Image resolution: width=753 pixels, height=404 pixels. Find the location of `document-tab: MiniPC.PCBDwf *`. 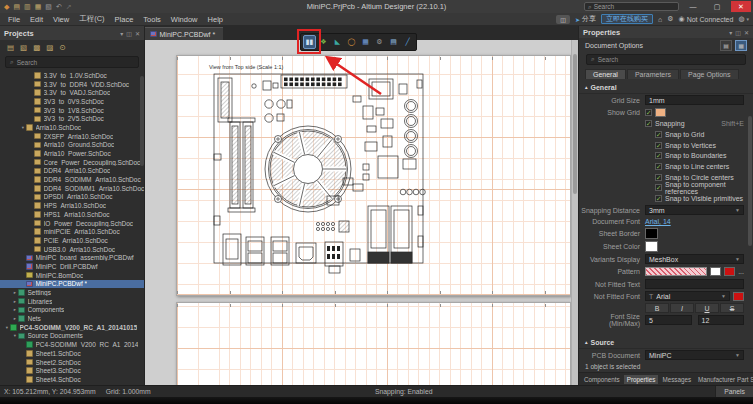

document-tab: MiniPC.PCBDwf * is located at coordinates (184, 34).